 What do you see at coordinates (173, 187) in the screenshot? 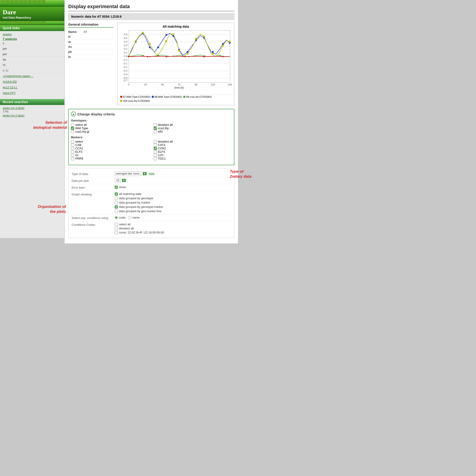
I see `error-bars-checkbox-label: show` at bounding box center [173, 187].